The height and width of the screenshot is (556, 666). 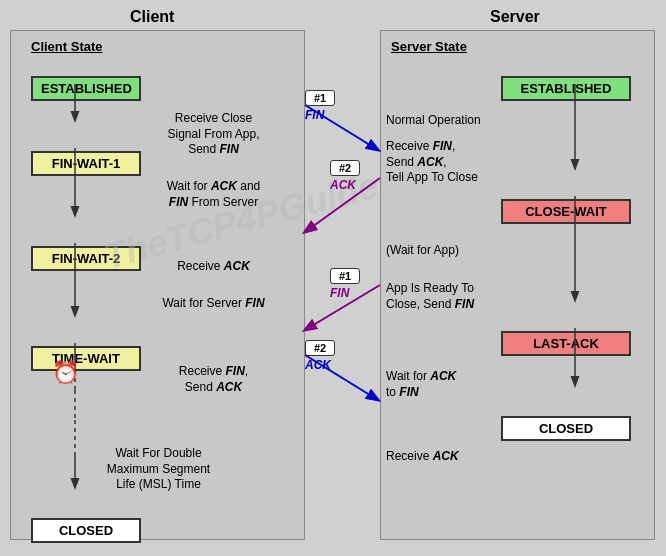 I want to click on state-fin-wait-2: FIN-WAIT-2, so click(x=86, y=258).